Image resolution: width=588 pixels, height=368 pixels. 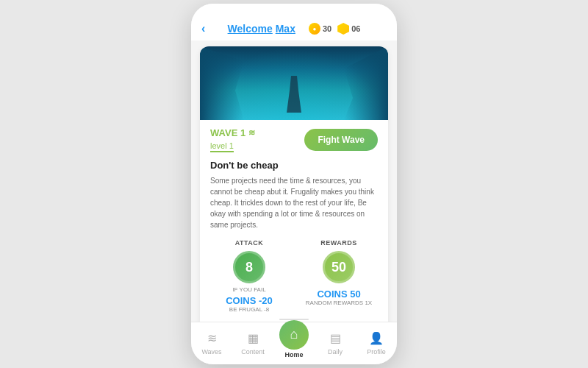 What do you see at coordinates (232, 140) in the screenshot?
I see `wave-info: WAVE 1 ≋ level 1` at bounding box center [232, 140].